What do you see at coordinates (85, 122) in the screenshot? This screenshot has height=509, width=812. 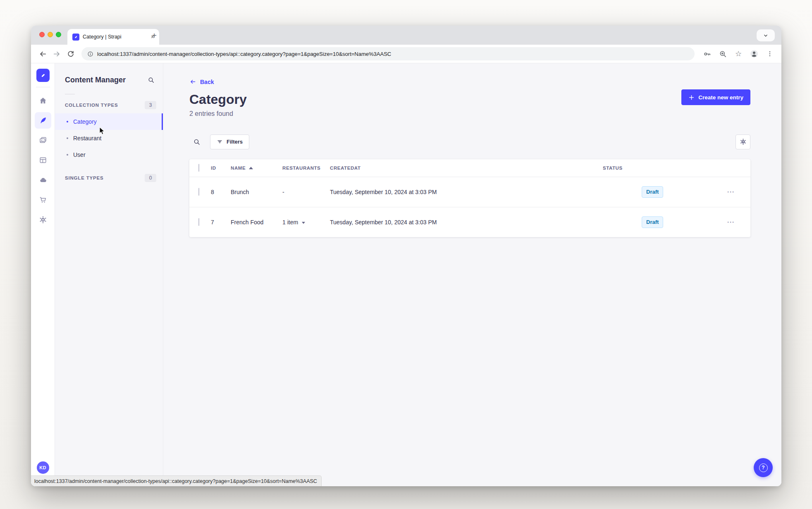 I see `subnav-item-label: Category` at bounding box center [85, 122].